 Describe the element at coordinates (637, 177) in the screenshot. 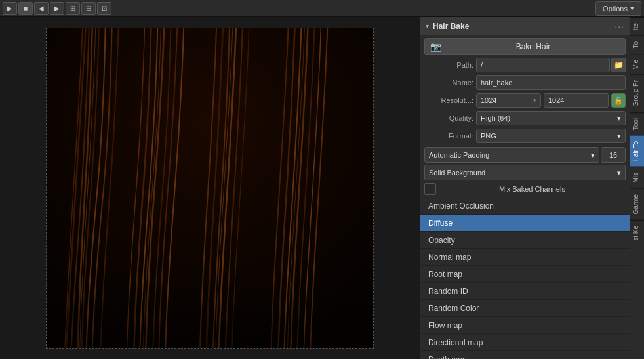

I see `sidebar-tab-mis: Mis` at that location.